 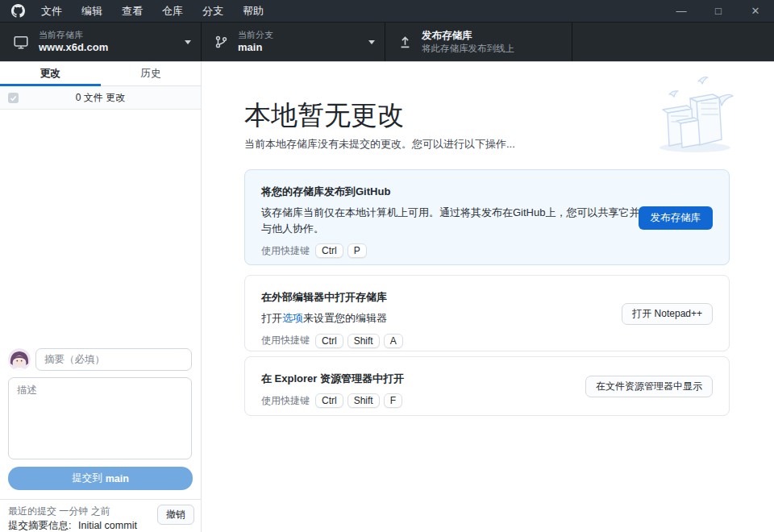 I want to click on git-branch-icon, so click(x=221, y=42).